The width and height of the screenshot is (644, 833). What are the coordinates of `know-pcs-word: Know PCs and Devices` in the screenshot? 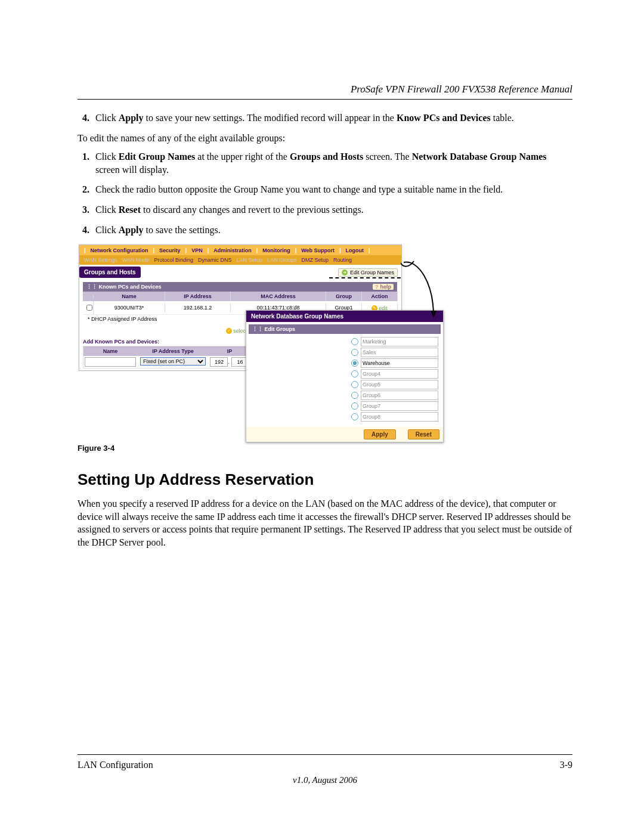 It's located at (444, 118).